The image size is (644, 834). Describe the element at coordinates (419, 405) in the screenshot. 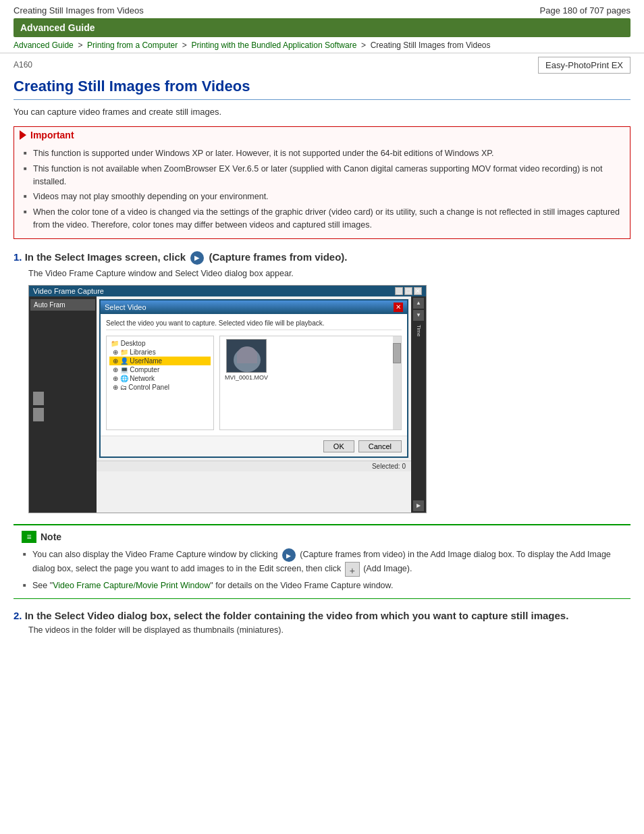

I see `sc-right-panel: ▲ ▼ Time ▶` at that location.